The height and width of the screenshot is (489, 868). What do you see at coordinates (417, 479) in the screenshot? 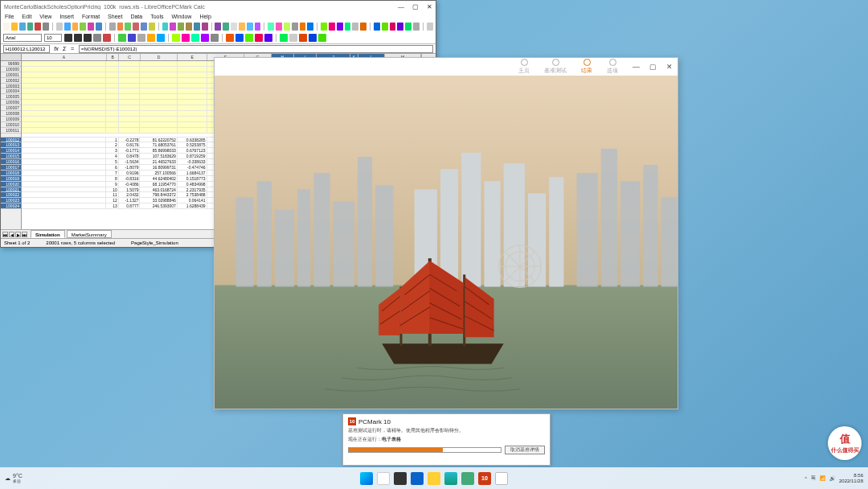
I see `widgets-icon` at bounding box center [417, 479].